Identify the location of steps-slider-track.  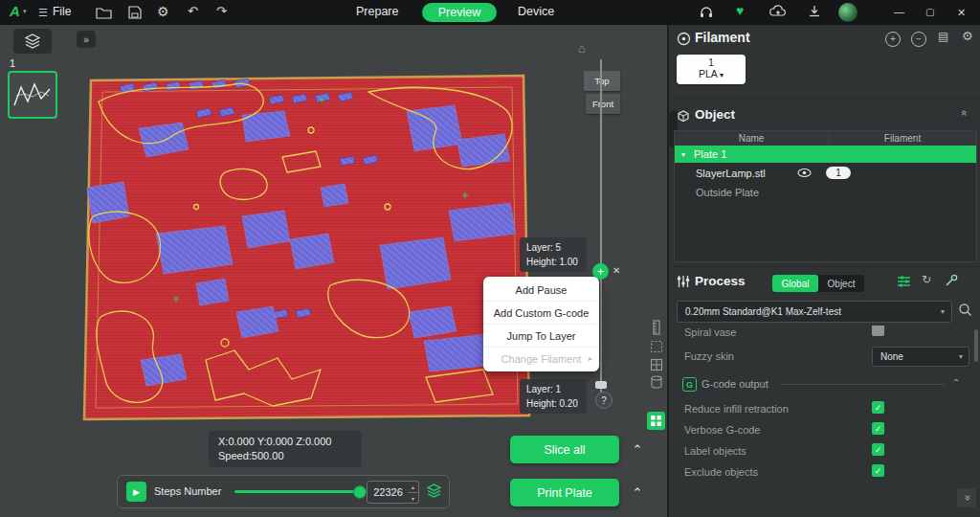
(298, 492).